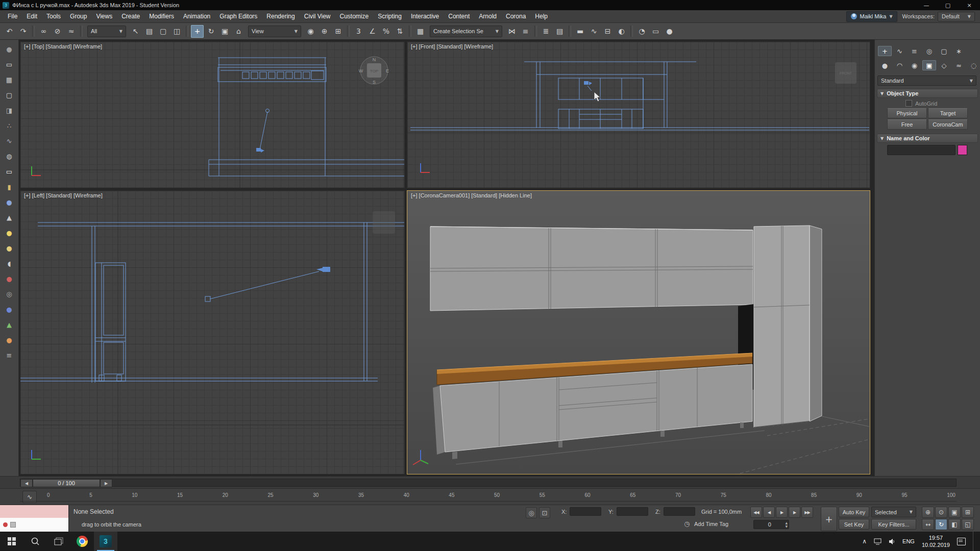 This screenshot has width=980, height=551. What do you see at coordinates (894, 512) in the screenshot?
I see `key-selection-dropdown: Selected▼` at bounding box center [894, 512].